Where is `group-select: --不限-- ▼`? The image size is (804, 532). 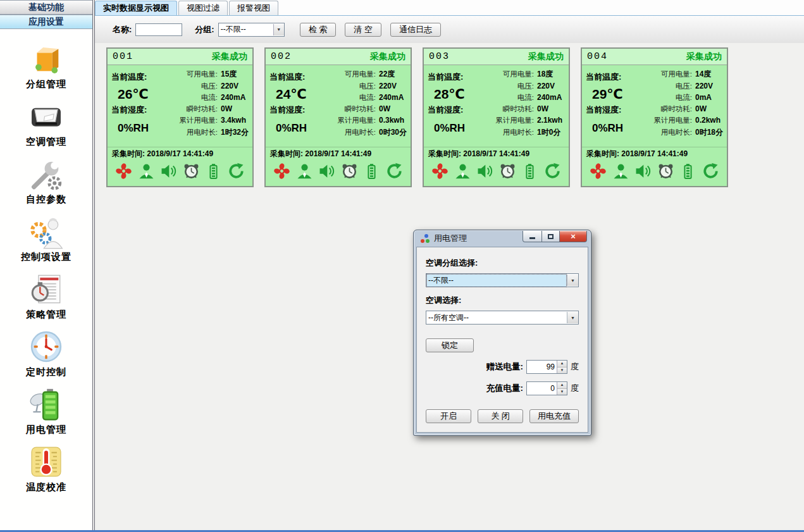
group-select: --不限-- ▼ is located at coordinates (252, 30).